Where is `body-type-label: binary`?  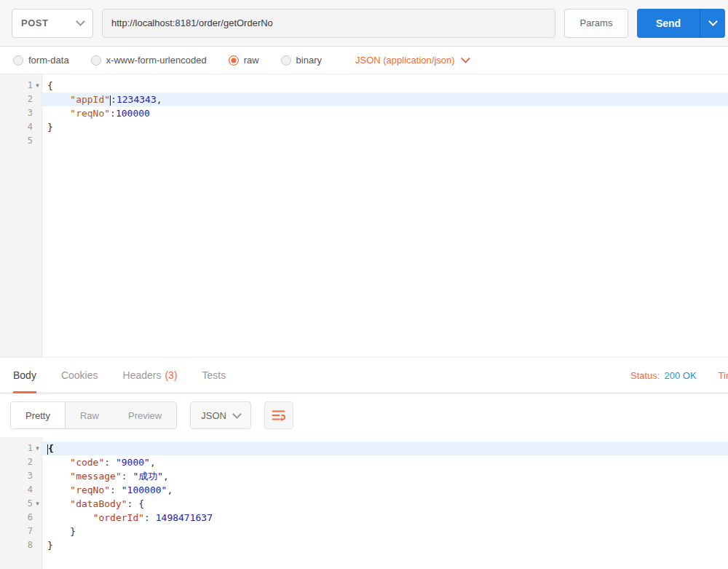 body-type-label: binary is located at coordinates (309, 60).